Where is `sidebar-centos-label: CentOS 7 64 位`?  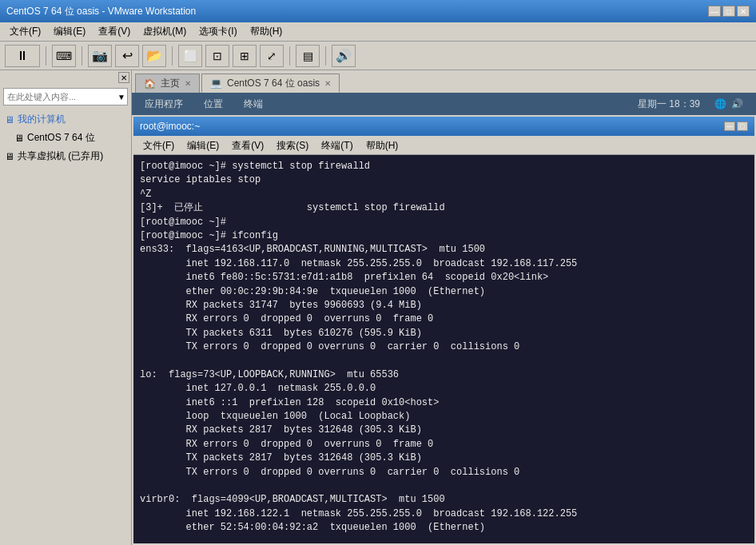
sidebar-centos-label: CentOS 7 64 位 is located at coordinates (61, 137).